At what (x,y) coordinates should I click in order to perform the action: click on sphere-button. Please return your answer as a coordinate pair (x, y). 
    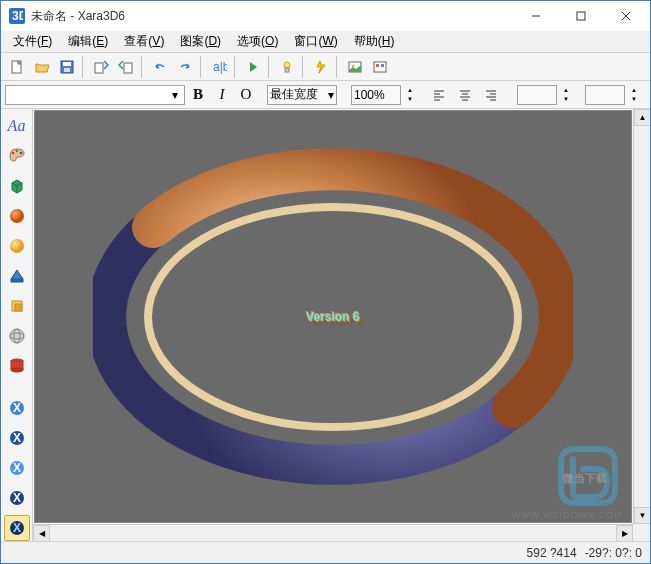
    Looking at the image, I should click on (17, 216).